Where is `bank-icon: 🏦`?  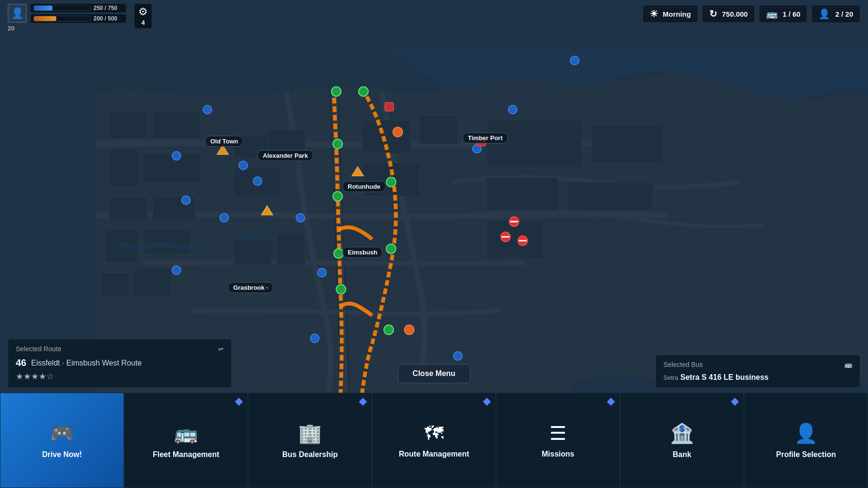 bank-icon: 🏦 is located at coordinates (682, 434).